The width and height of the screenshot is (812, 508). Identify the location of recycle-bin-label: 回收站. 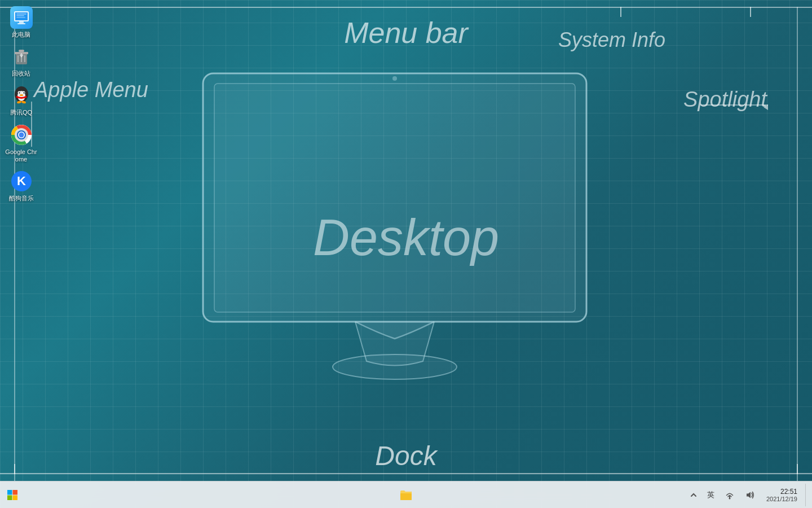
(21, 73).